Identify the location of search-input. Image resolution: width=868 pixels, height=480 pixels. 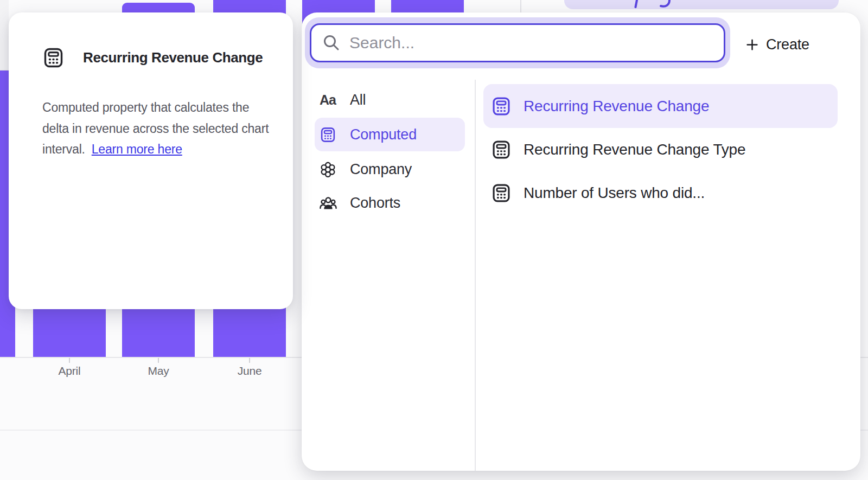
(537, 43).